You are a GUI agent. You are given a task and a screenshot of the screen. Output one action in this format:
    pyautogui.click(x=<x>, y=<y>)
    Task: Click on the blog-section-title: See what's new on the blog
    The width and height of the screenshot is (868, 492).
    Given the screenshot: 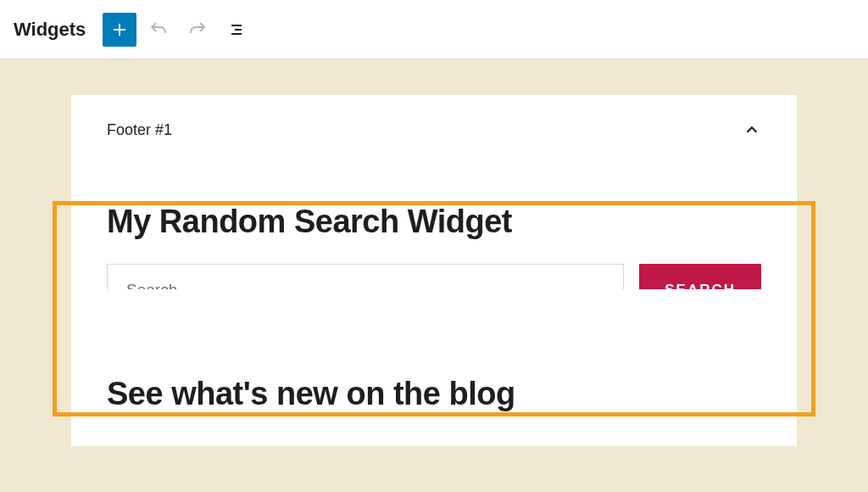 What is the action you would take?
    pyautogui.click(x=434, y=394)
    